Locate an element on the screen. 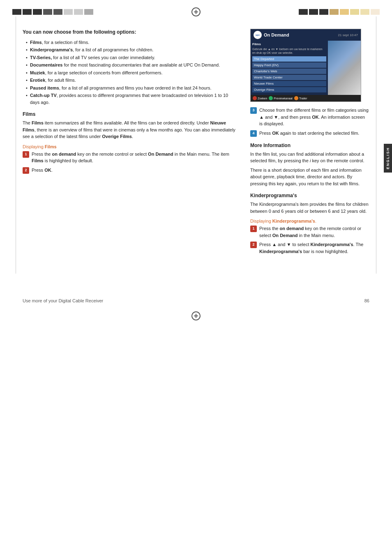 The width and height of the screenshot is (392, 555). screen-section: Films is located at coordinates (289, 44).